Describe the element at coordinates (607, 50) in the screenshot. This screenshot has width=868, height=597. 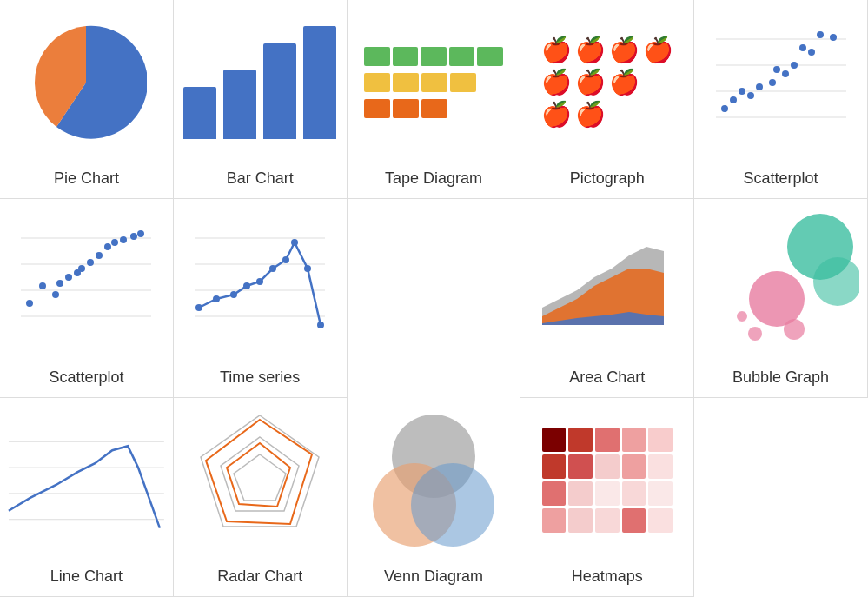
I see `picto-row-1: 🍎 🍎 🍎 🍎` at that location.